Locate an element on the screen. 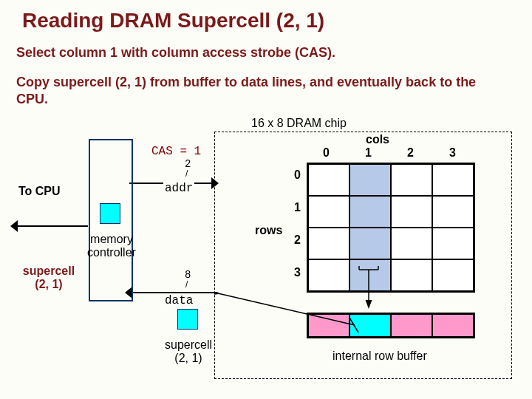 Image resolution: width=532 pixels, height=399 pixels. buffer-to-data-arrow-icon is located at coordinates (288, 316).